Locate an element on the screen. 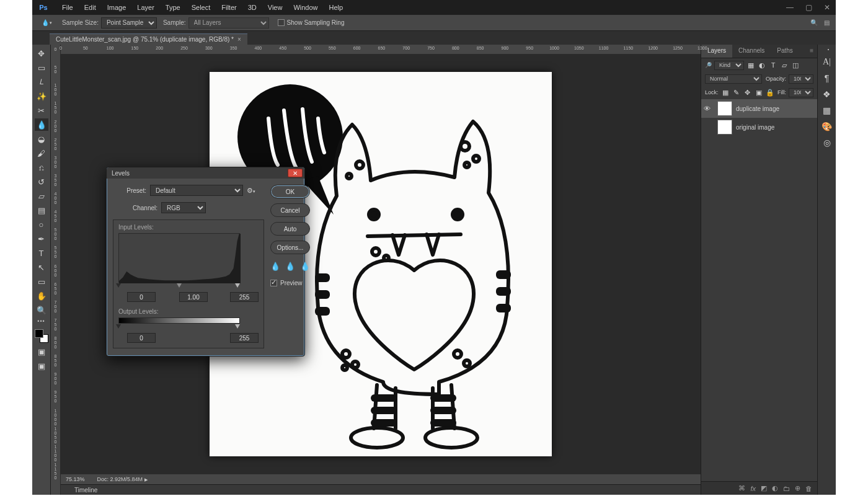 The height and width of the screenshot is (496, 868). levels-dialog: Levels ✕ Preset: Default ⚙▾ Channel: RGB… is located at coordinates (206, 262).